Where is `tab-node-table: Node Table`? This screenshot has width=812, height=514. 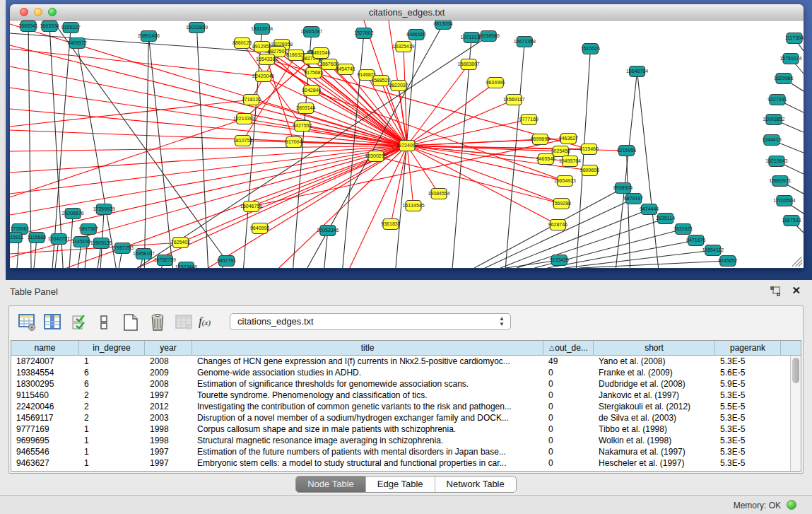 tab-node-table: Node Table is located at coordinates (331, 484).